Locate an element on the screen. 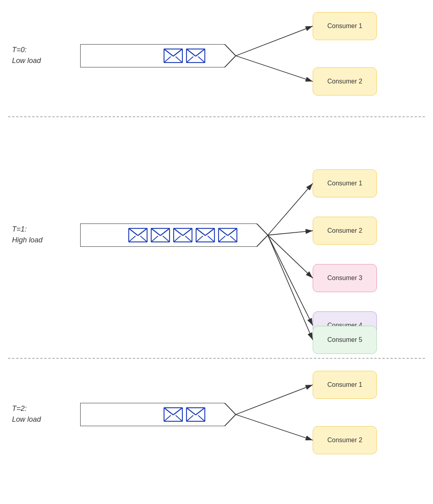 Image resolution: width=433 pixels, height=504 pixels. queue-t2 is located at coordinates (152, 415).